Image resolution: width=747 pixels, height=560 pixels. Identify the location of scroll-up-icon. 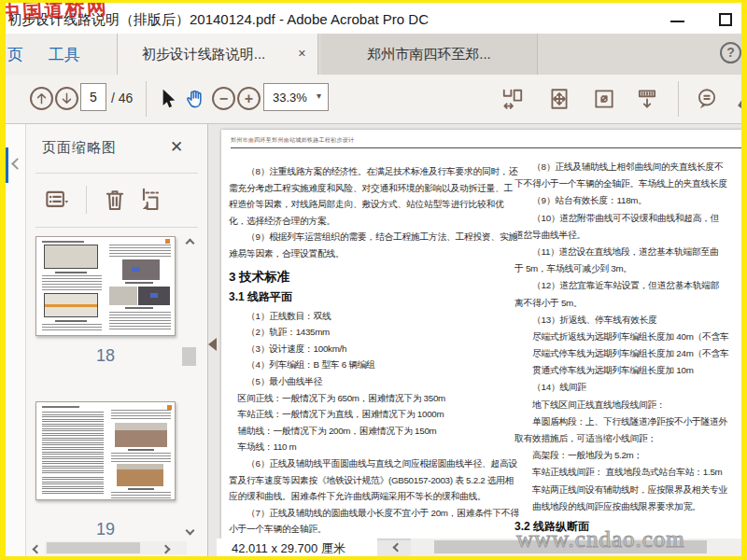
(190, 244).